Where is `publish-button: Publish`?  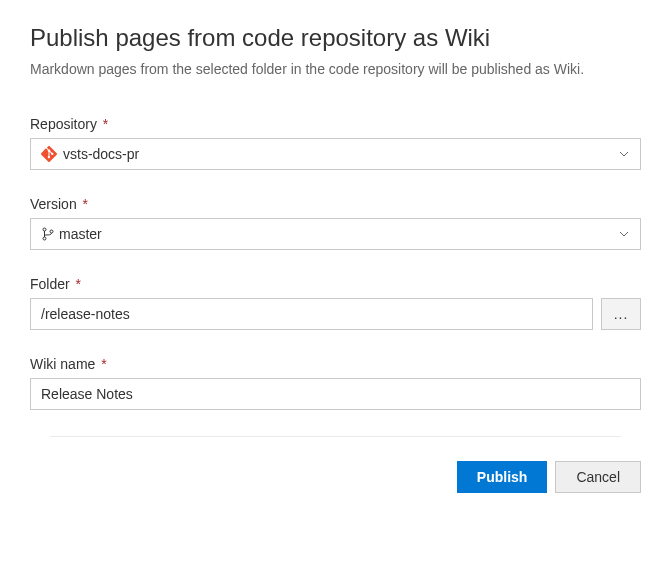 publish-button: Publish is located at coordinates (502, 477).